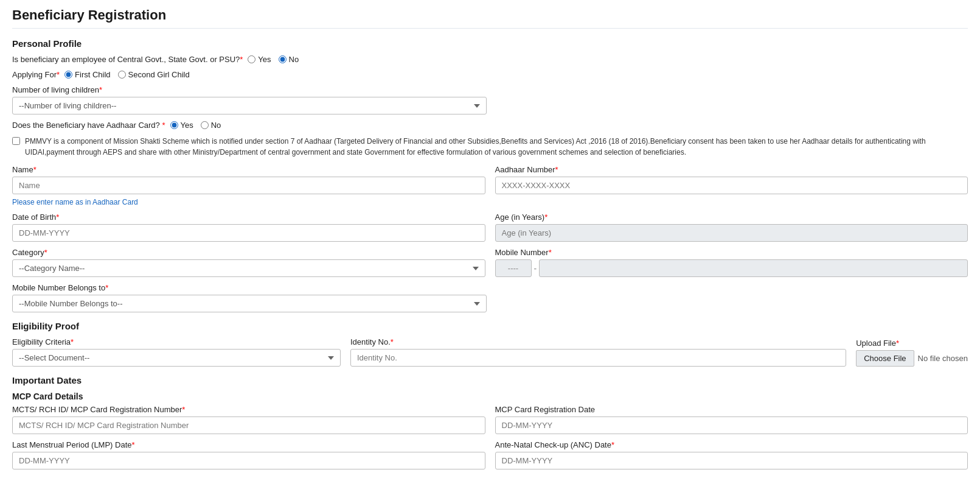  I want to click on identity-no-label: Identity No.*, so click(599, 342).